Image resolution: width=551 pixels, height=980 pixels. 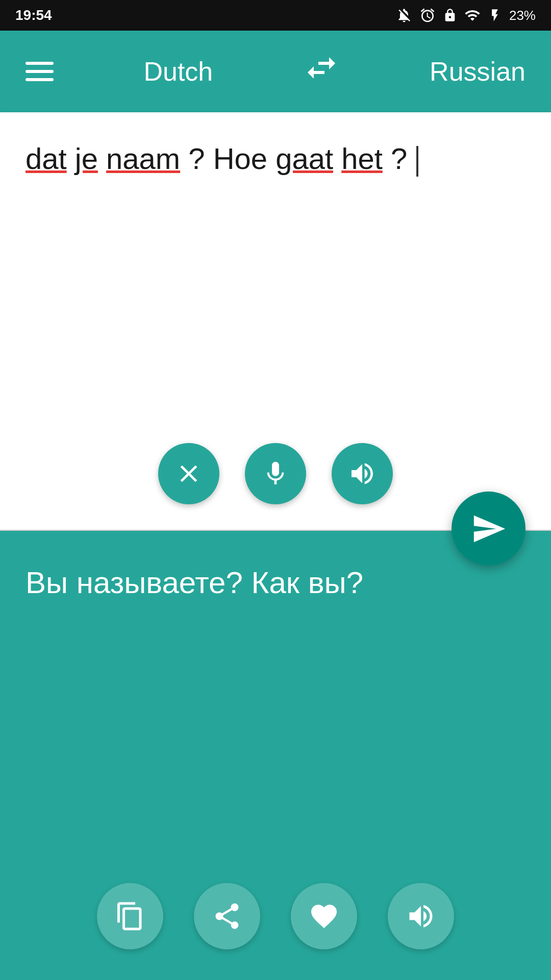 What do you see at coordinates (34, 15) in the screenshot?
I see `status-time: 19:54` at bounding box center [34, 15].